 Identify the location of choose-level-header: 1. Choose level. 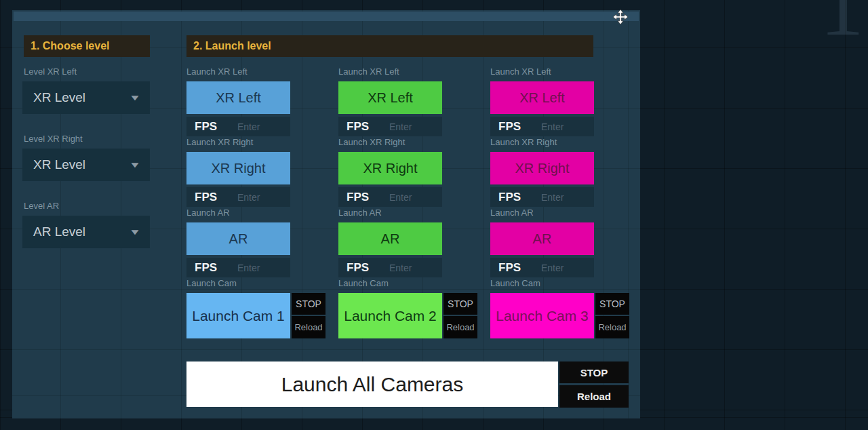
(87, 46).